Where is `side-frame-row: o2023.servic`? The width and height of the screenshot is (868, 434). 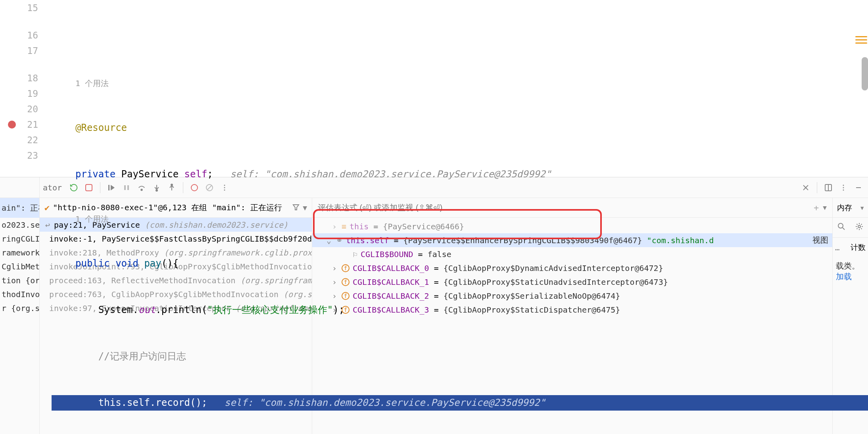
side-frame-row: o2023.servic is located at coordinates (20, 225).